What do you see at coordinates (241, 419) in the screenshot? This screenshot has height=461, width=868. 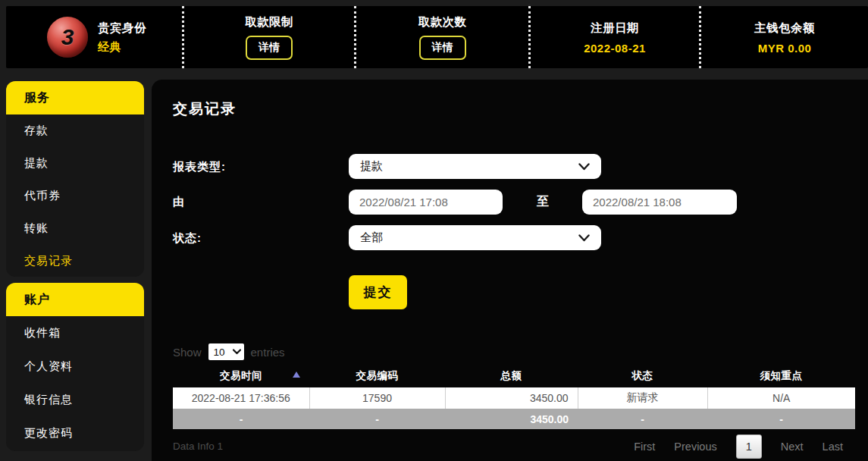 I see `footer-time: -` at bounding box center [241, 419].